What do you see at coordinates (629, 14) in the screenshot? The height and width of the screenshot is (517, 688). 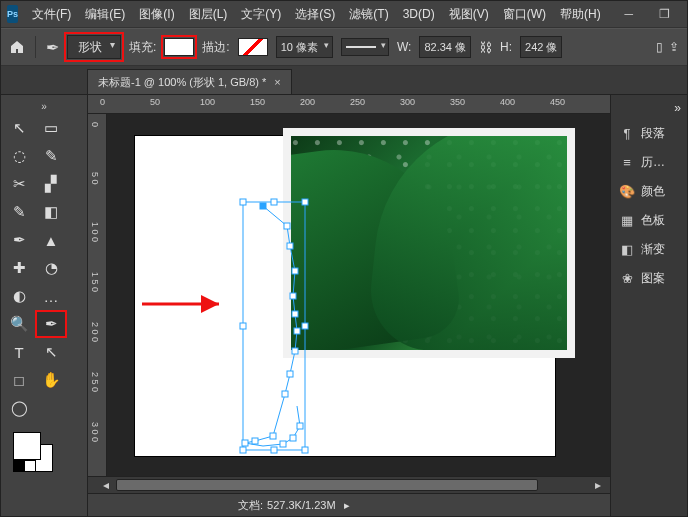 I see `window-minimize: ─` at bounding box center [629, 14].